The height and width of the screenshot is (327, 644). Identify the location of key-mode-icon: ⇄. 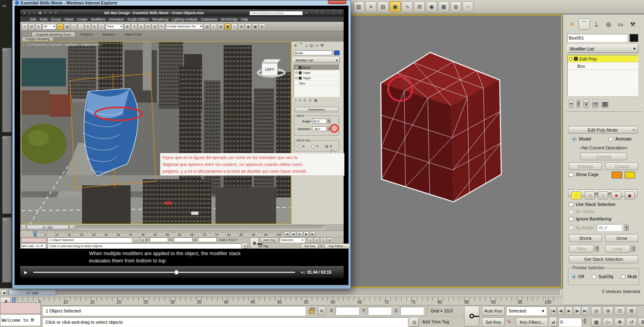
(553, 322).